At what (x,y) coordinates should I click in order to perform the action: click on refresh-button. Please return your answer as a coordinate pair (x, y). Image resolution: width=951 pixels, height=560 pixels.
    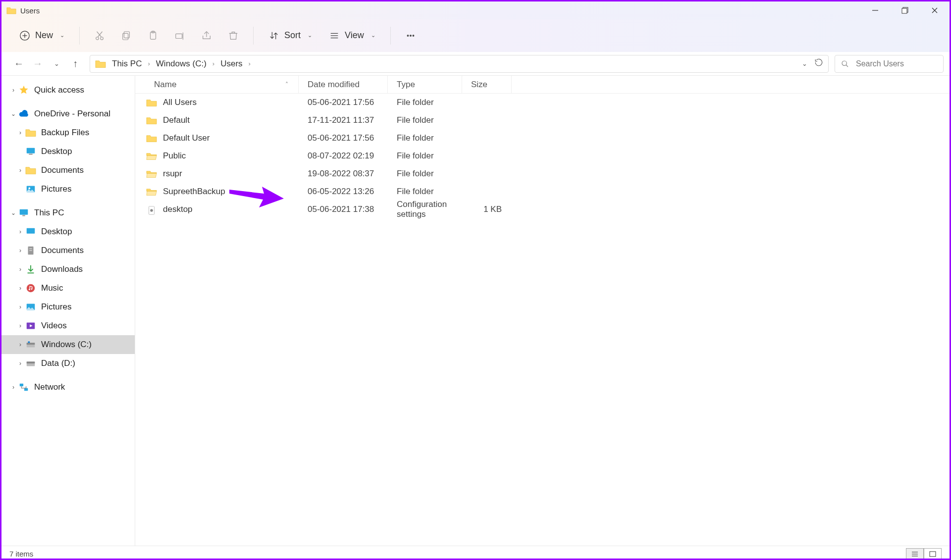
    Looking at the image, I should click on (819, 63).